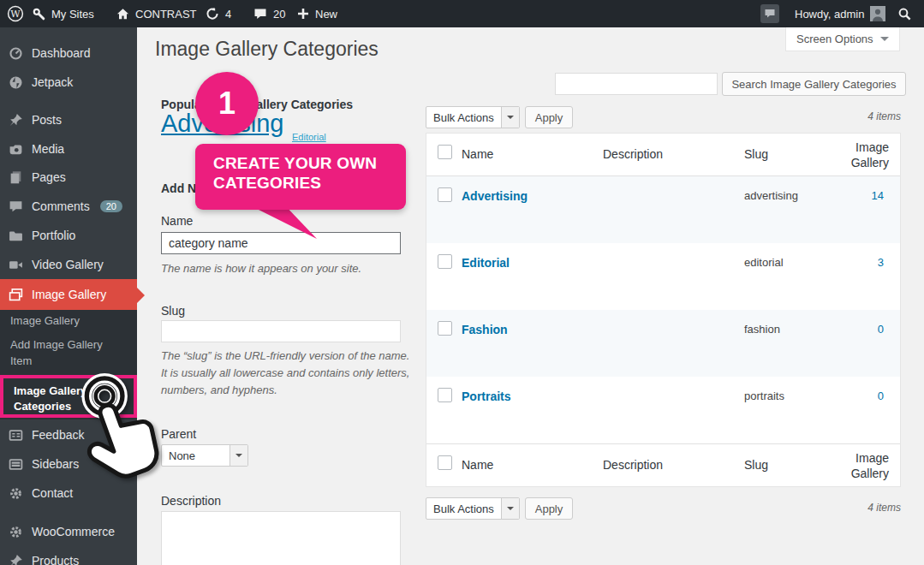  What do you see at coordinates (770, 14) in the screenshot?
I see `chat-notification-icon` at bounding box center [770, 14].